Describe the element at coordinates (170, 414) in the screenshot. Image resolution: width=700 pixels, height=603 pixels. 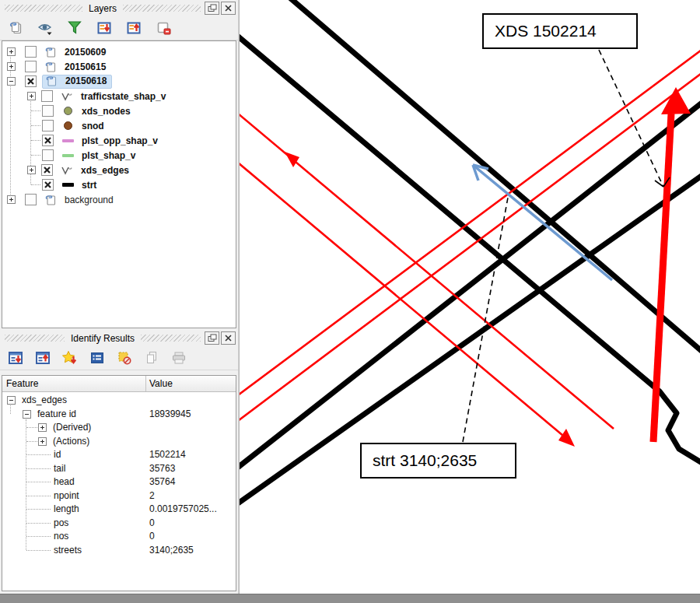
I see `value-cell: 18939945` at that location.